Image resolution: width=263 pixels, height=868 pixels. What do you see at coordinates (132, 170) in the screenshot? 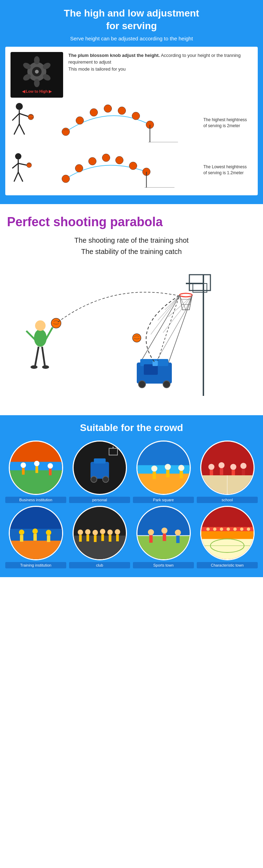
I see `low-trajectory-row: The Lowest heightnessof serving is 1.2me…` at bounding box center [132, 170].